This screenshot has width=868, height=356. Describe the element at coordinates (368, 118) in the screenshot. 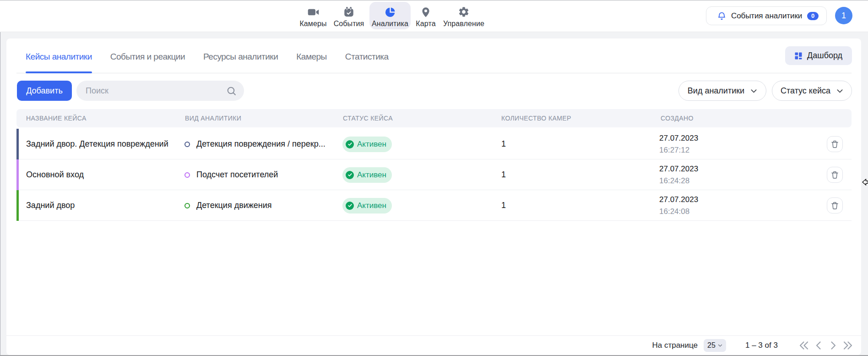

I see `column-header-case-status: СТАТУС КЕЙСА` at that location.